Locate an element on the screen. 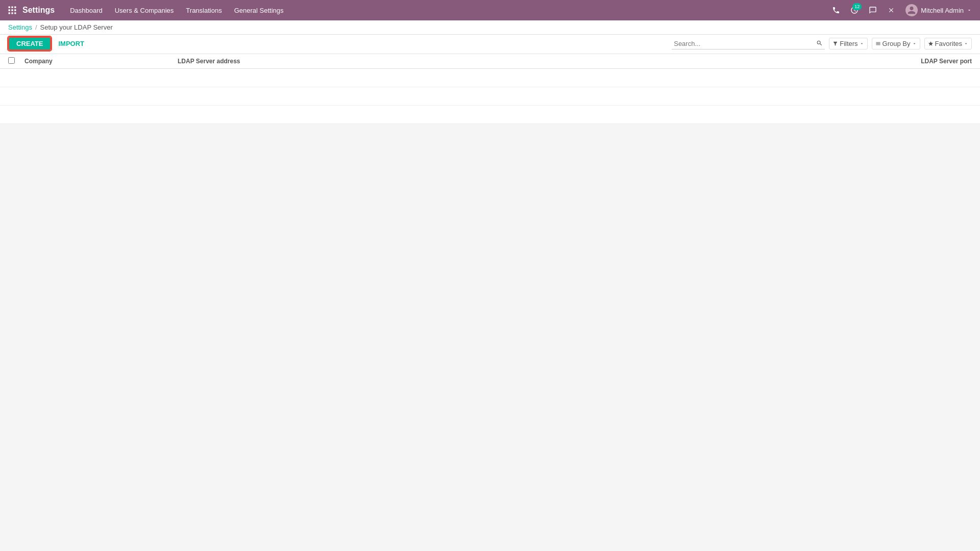 The width and height of the screenshot is (980, 551). column-company: Company is located at coordinates (101, 61).